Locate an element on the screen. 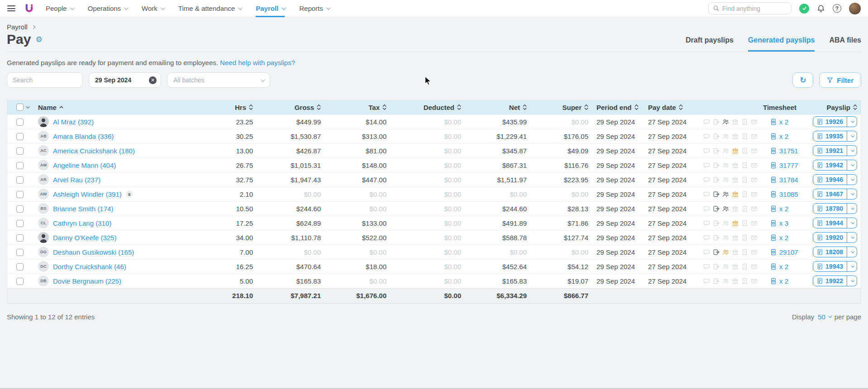  payslip-button: 19946 is located at coordinates (835, 180).